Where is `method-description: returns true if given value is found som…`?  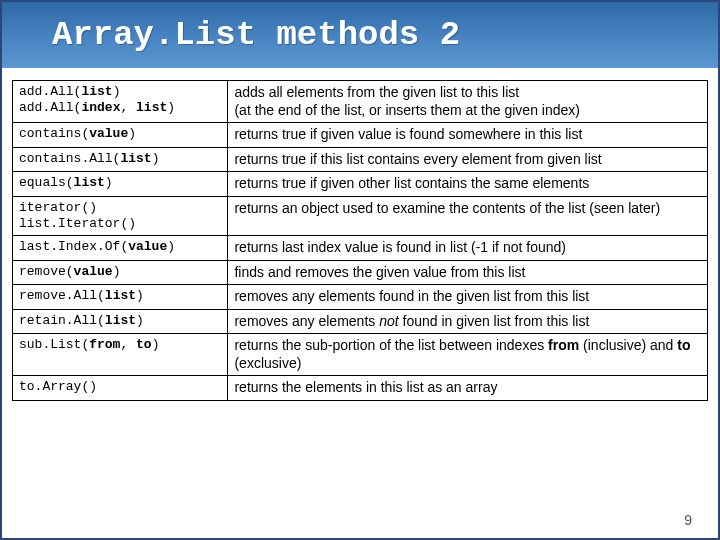
method-description: returns true if given value is found som… is located at coordinates (468, 136).